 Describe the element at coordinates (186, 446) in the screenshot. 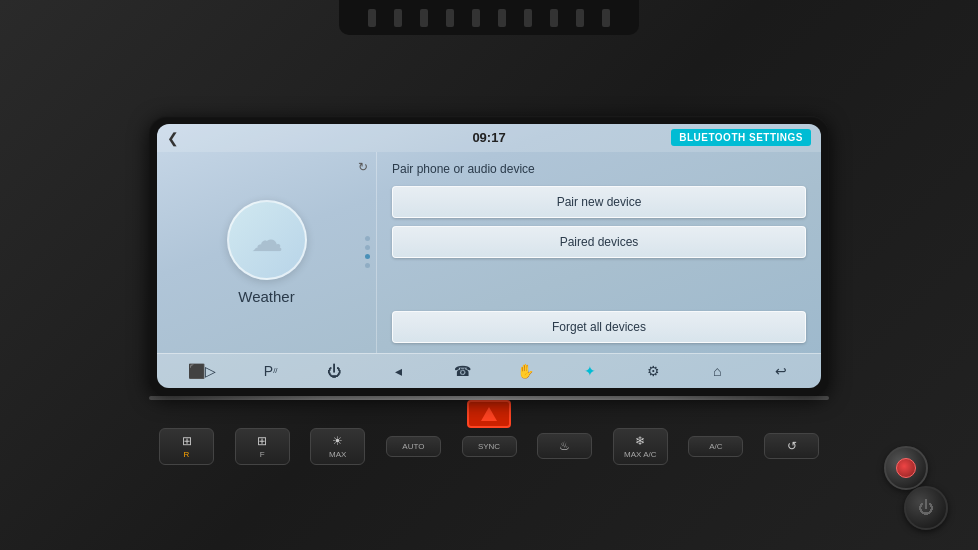

I see `rear-defrost-button: ⊞ R` at that location.